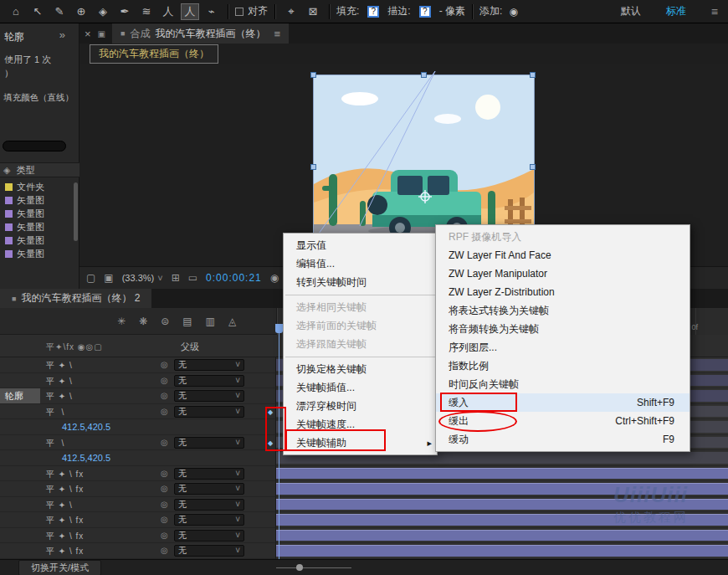 Image resolution: width=728 pixels, height=575 pixels. I want to click on menu-item: 漂浮穿梭时间, so click(360, 406).